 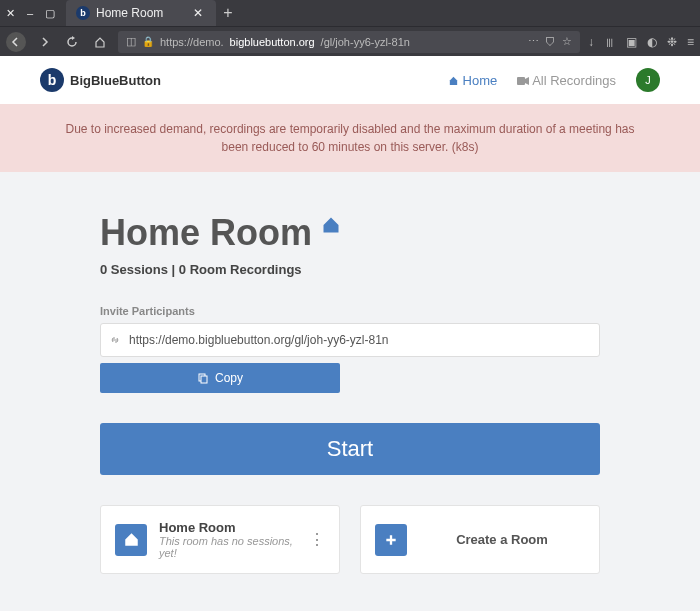 I want to click on logo-icon: b, so click(x=52, y=80).